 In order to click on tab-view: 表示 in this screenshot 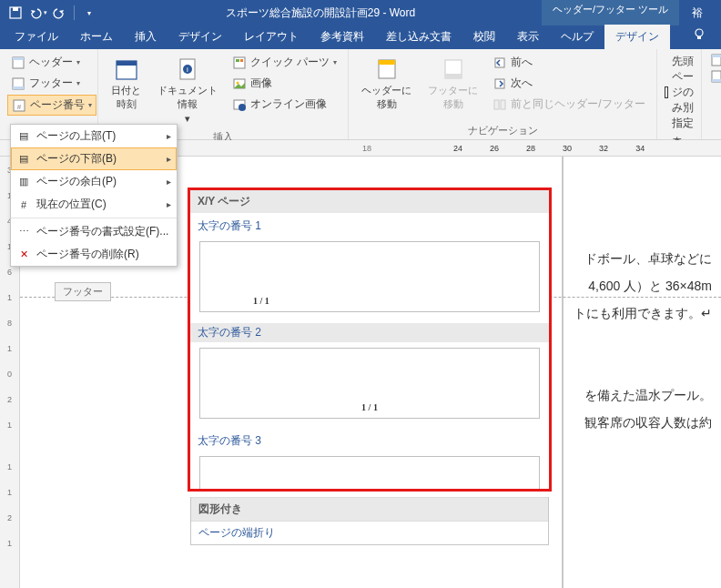, I will do `click(528, 36)`.